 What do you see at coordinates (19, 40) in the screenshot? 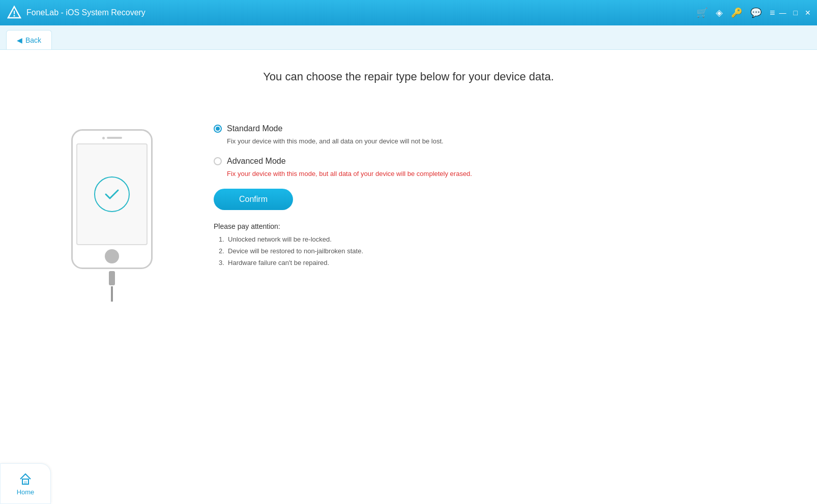
I see `back-arrow-icon: ◀` at bounding box center [19, 40].